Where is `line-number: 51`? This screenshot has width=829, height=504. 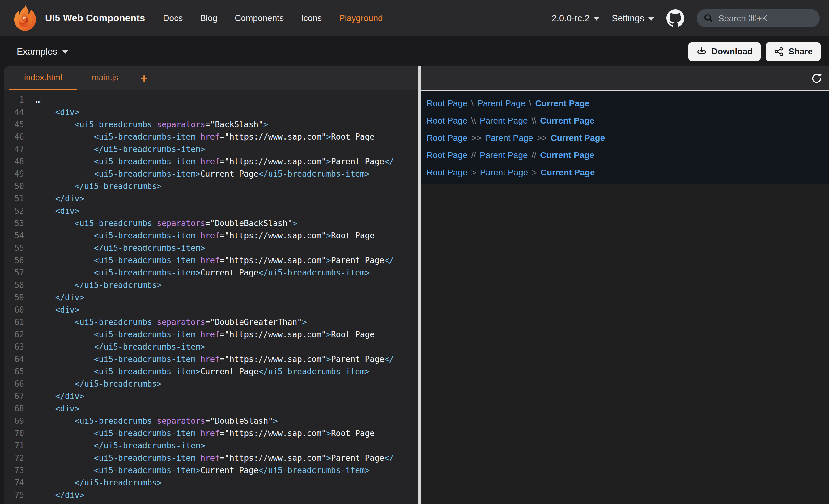 line-number: 51 is located at coordinates (14, 198).